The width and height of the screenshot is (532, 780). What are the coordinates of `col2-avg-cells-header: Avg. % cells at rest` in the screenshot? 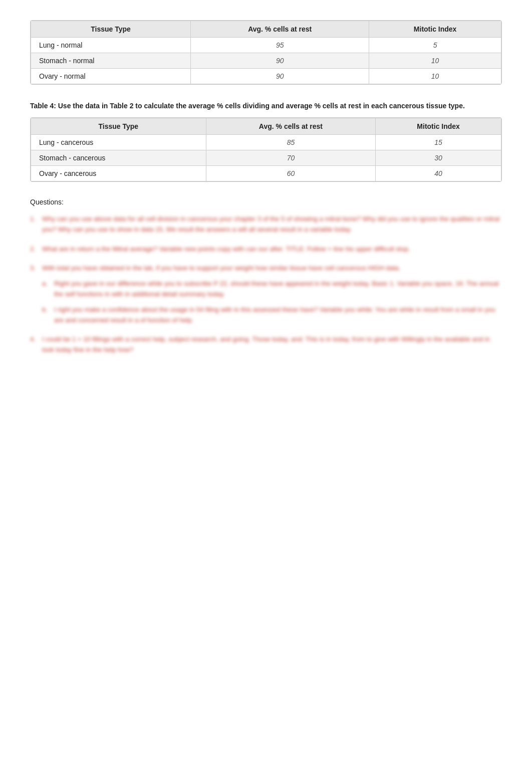 It's located at (291, 126).